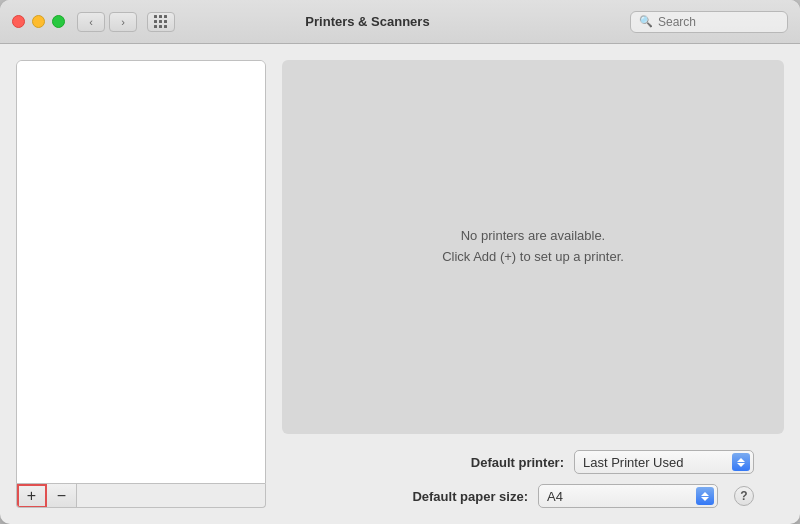 This screenshot has height=524, width=800. What do you see at coordinates (58, 22) in the screenshot?
I see `maximize-button` at bounding box center [58, 22].